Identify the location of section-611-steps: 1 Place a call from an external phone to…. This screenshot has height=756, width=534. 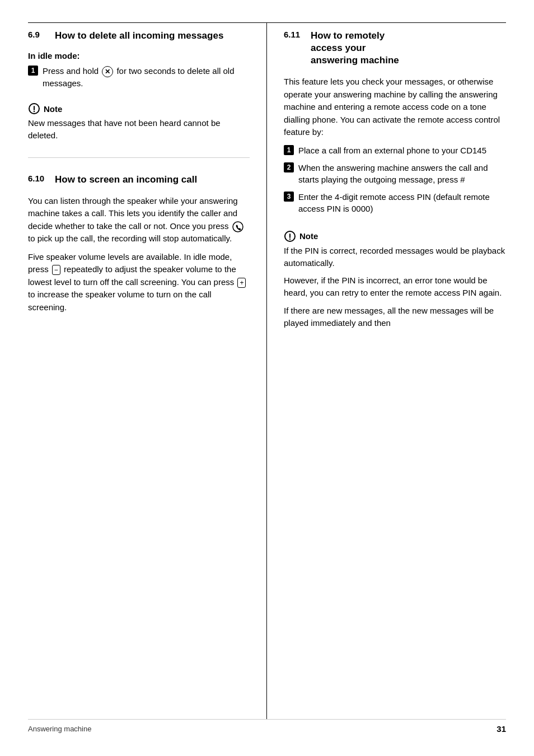
(395, 183).